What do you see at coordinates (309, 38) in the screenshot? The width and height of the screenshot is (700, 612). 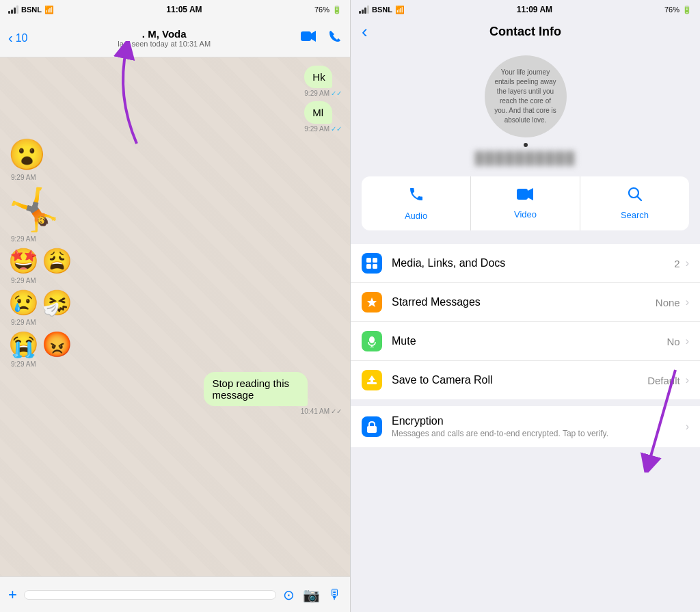 I see `video-call-icon` at bounding box center [309, 38].